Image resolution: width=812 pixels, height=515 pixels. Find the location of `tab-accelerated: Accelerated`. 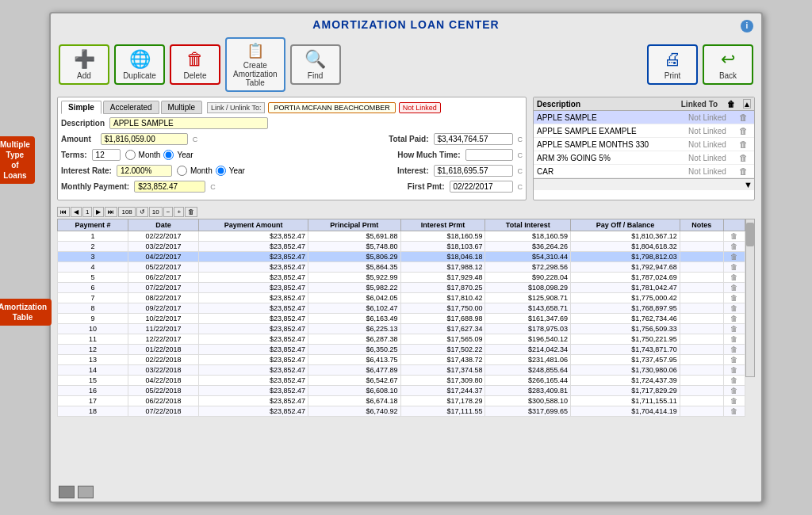

tab-accelerated: Accelerated is located at coordinates (132, 108).